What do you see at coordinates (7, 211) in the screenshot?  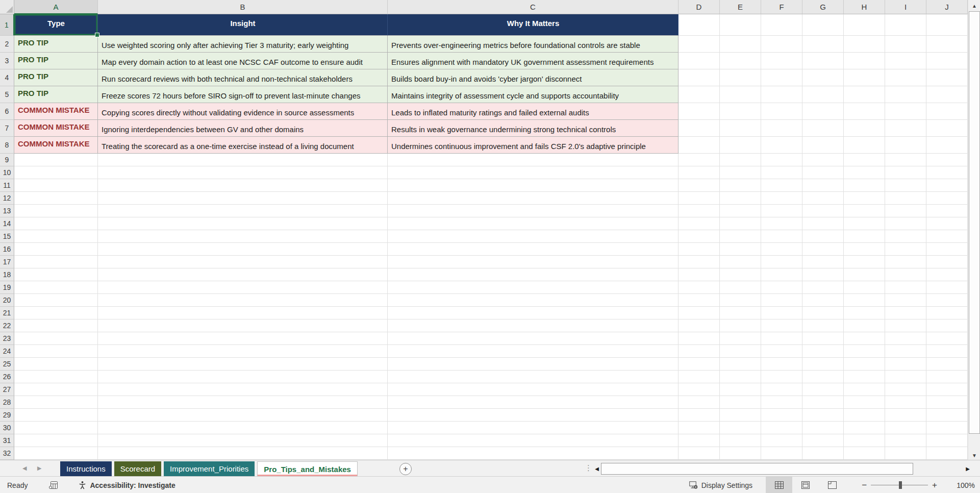 I see `row-header-13: 13` at bounding box center [7, 211].